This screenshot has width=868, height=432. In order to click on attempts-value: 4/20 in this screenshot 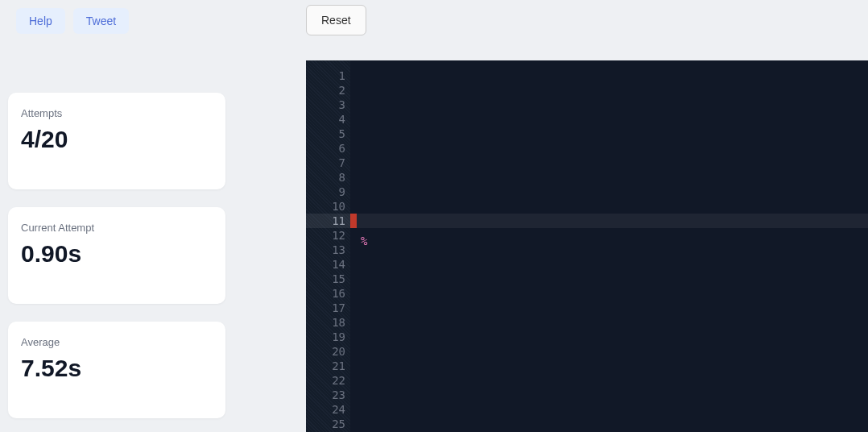, I will do `click(117, 139)`.